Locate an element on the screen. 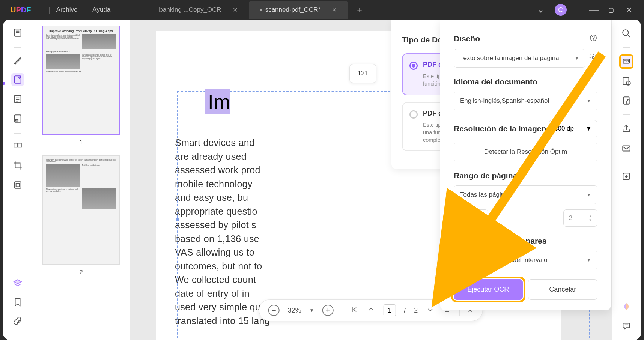 The width and height of the screenshot is (644, 340). chevron-down-icon: ▼ is located at coordinates (312, 310).